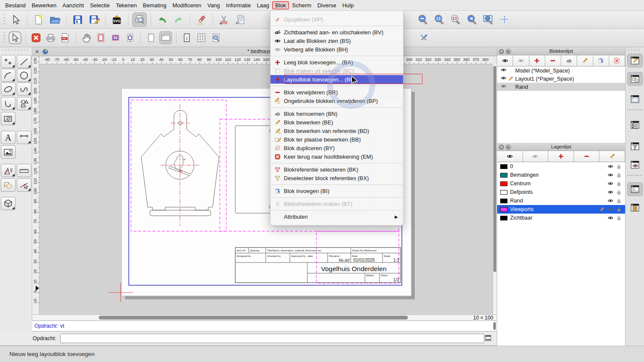 The height and width of the screenshot is (362, 644). I want to click on points-tool-button, so click(8, 62).